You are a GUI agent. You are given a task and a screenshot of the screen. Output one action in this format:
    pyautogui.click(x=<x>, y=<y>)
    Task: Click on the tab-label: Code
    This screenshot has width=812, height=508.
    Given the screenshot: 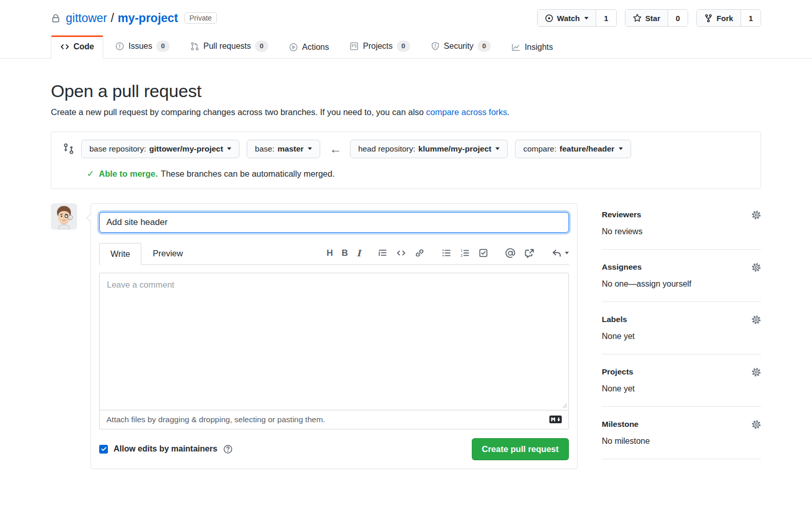 What is the action you would take?
    pyautogui.click(x=84, y=47)
    